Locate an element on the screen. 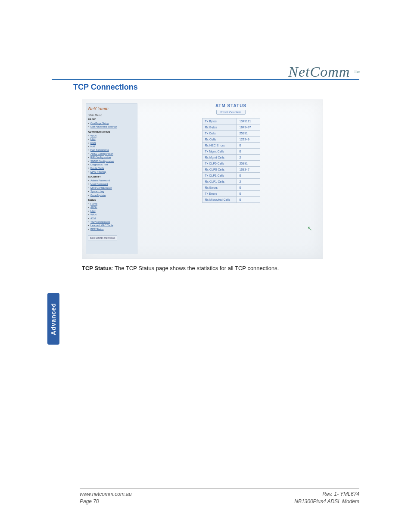 This screenshot has height=532, width=411. sidebar-item: DNS is located at coordinates (112, 143).